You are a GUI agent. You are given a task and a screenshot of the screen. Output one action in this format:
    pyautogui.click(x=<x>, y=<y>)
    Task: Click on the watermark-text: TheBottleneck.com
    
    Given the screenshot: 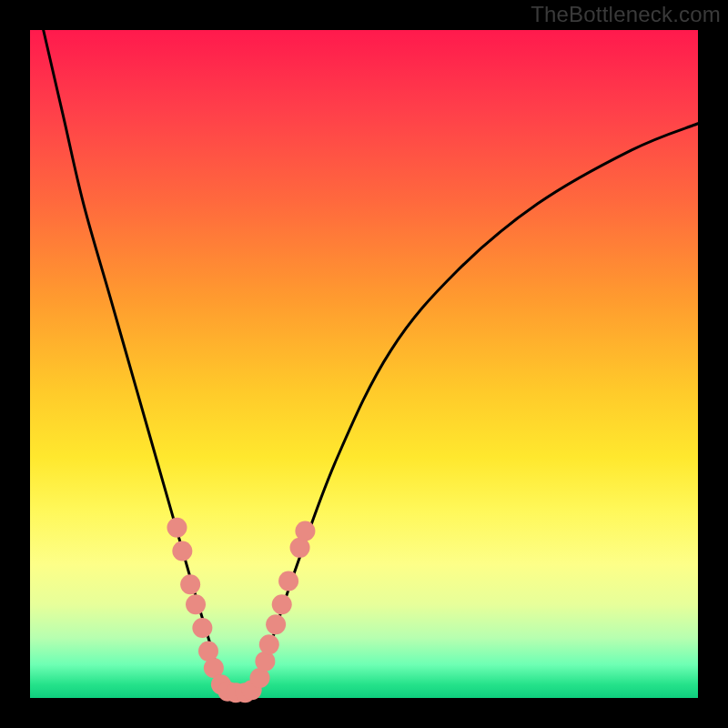 What is the action you would take?
    pyautogui.click(x=626, y=15)
    